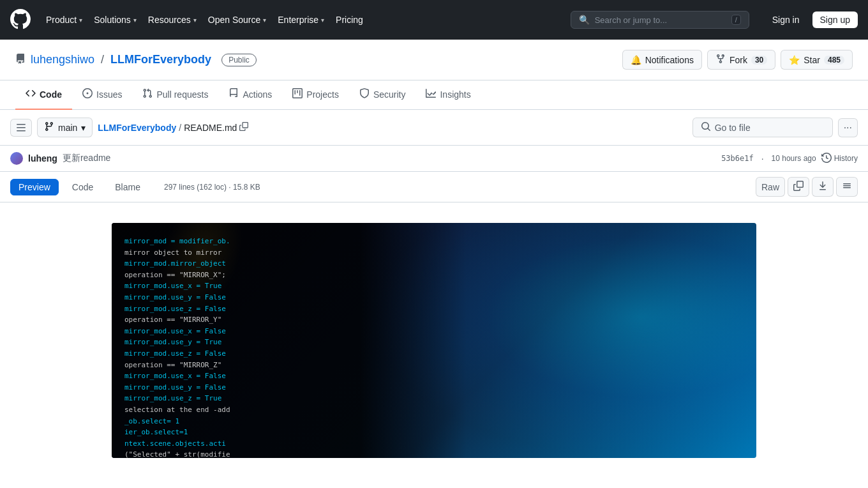 This screenshot has height=488, width=868. I want to click on commit-time: 10 hours ago, so click(794, 158).